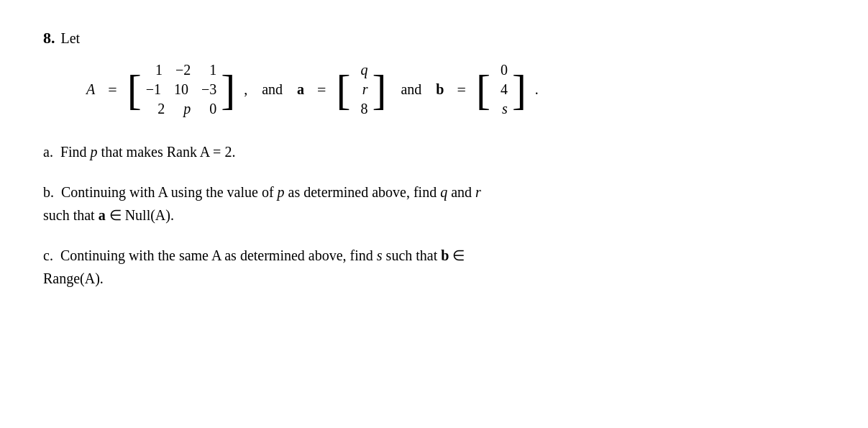 The image size is (868, 428). Describe the element at coordinates (434, 38) in the screenshot. I see `problem-header: 8. Let` at that location.